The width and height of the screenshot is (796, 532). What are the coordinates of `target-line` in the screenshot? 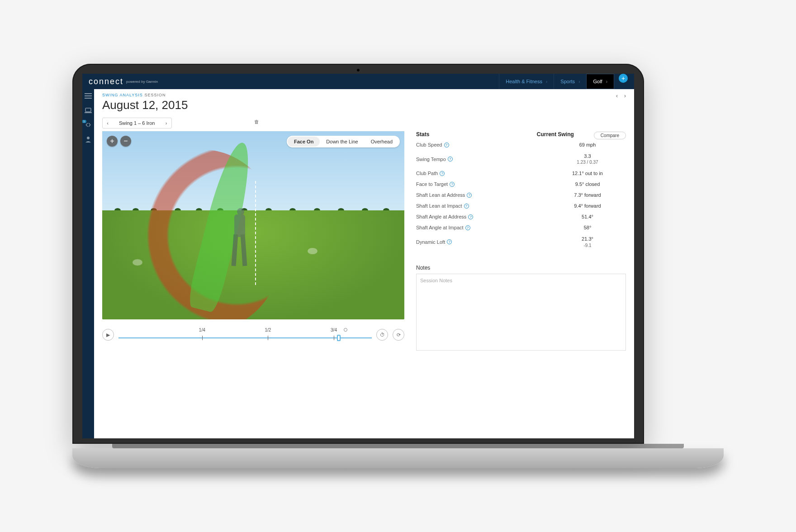 It's located at (256, 233).